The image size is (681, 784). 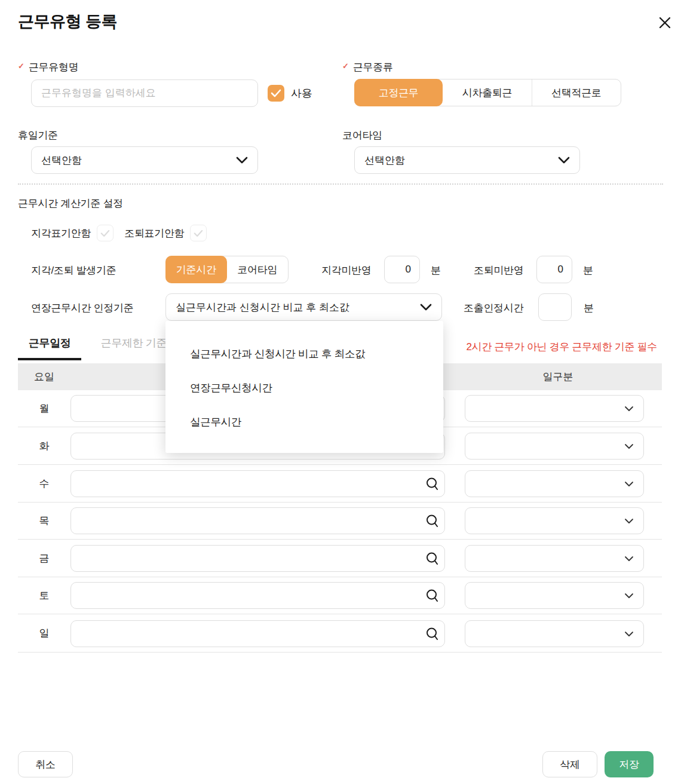 I want to click on holiday-basis-label: 휴일기준, so click(x=38, y=135).